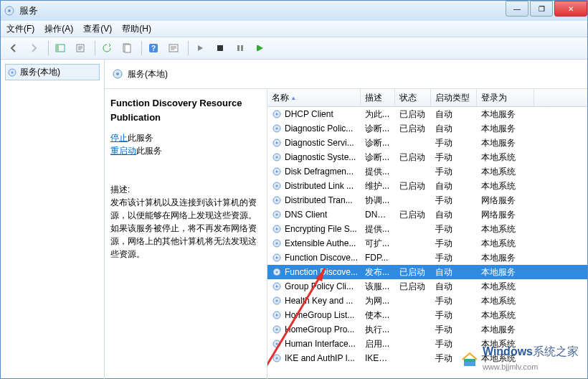 This screenshot has height=379, width=588. I want to click on service-row: HomeGroup Pro...执行...手动本地服务, so click(427, 329).